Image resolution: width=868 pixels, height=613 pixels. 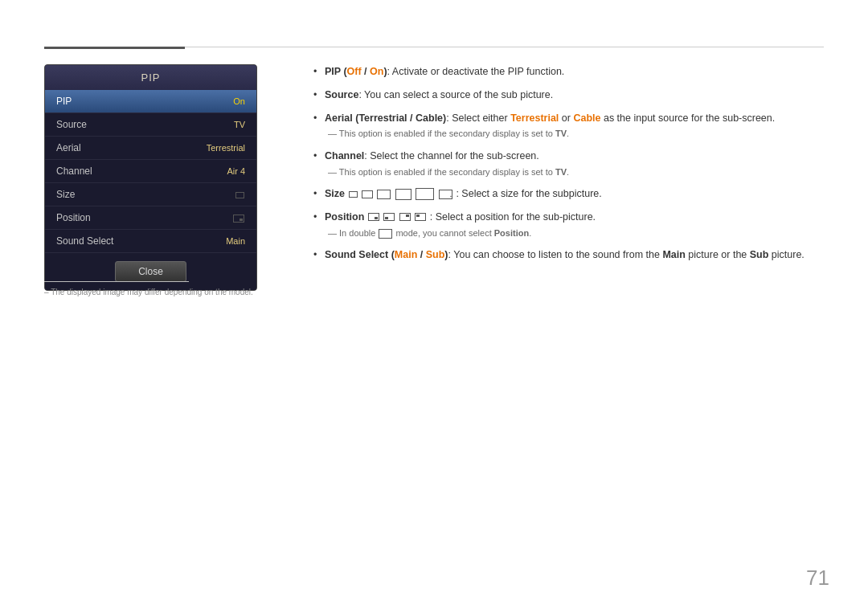 I want to click on size-icon-sm, so click(x=240, y=195).